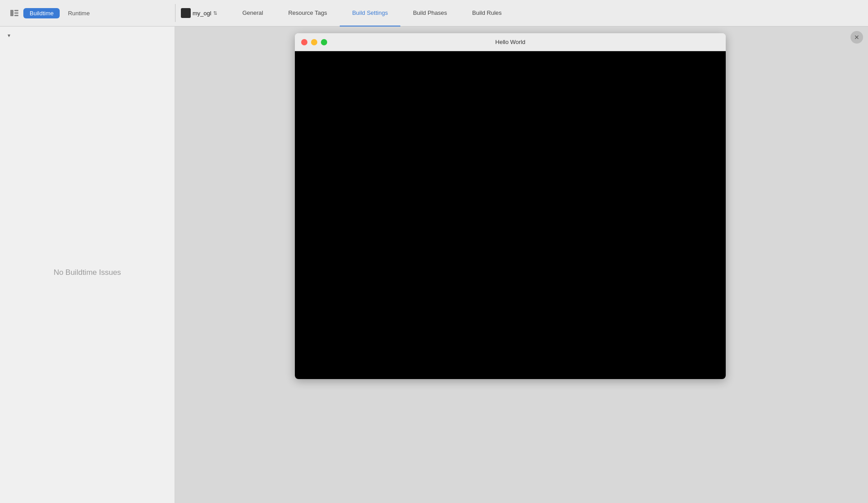 This screenshot has height=503, width=868. I want to click on window-minimize-button, so click(314, 42).